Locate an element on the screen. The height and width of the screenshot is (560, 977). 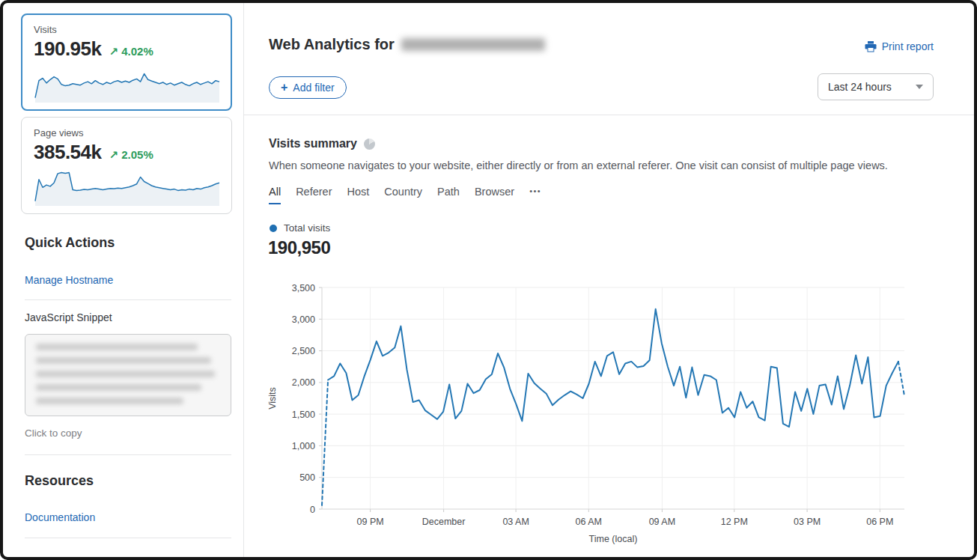
tab-more: ••• is located at coordinates (535, 195).